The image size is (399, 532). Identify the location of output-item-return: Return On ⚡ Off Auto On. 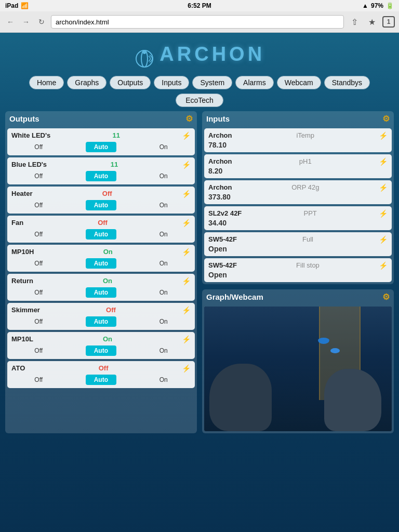
(101, 287).